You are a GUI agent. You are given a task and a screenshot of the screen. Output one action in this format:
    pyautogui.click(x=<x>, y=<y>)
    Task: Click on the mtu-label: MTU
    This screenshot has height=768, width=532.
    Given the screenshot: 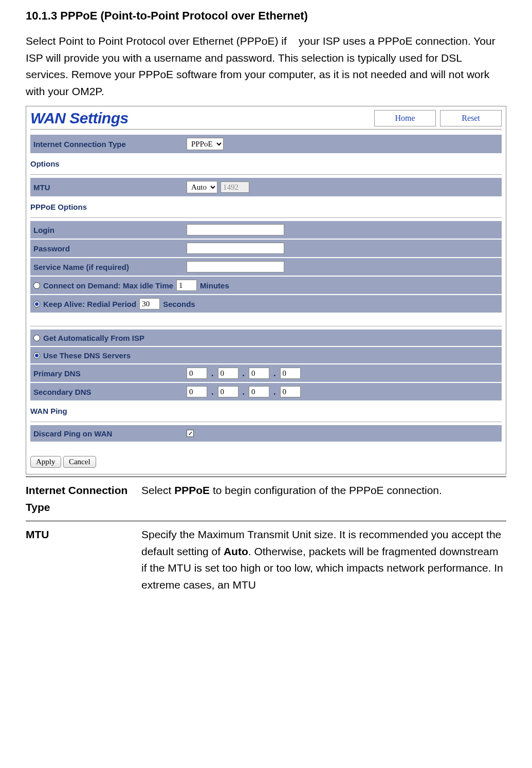 What is the action you would take?
    pyautogui.click(x=110, y=187)
    